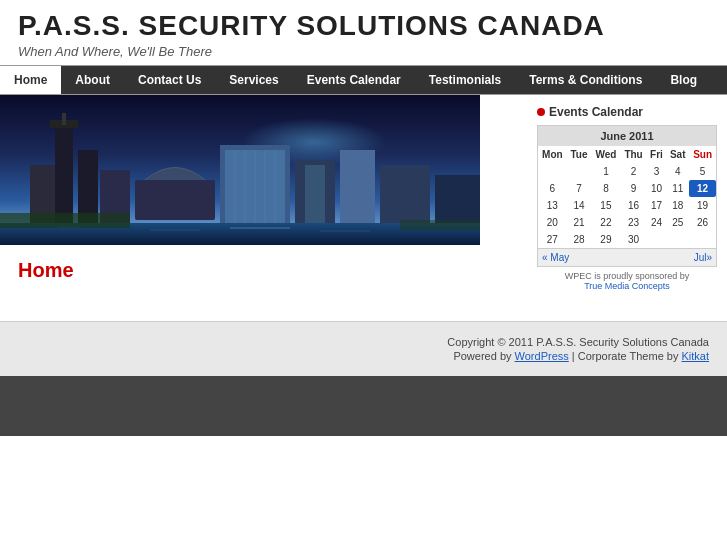 The height and width of the screenshot is (545, 727). Describe the element at coordinates (678, 188) in the screenshot. I see `calendar-cell: 11` at that location.